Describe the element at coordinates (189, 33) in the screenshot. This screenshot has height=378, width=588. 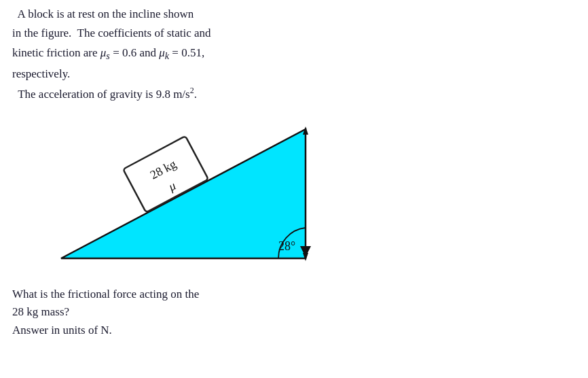
I see `text-line-2: in the figure. The coefficients of stati…` at that location.